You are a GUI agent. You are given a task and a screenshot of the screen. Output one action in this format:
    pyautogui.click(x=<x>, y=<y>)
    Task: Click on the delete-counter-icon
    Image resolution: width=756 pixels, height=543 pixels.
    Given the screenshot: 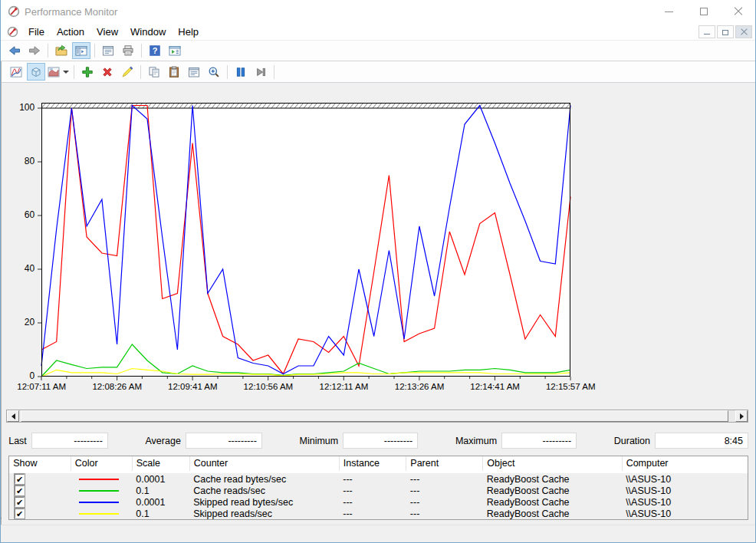 What is the action you would take?
    pyautogui.click(x=107, y=72)
    